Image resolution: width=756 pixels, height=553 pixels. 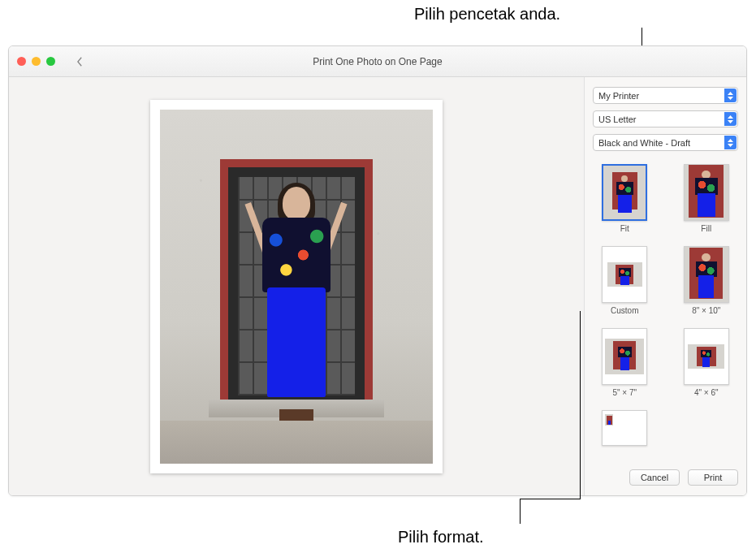 What do you see at coordinates (625, 430) in the screenshot?
I see `layout-item-contact` at bounding box center [625, 430].